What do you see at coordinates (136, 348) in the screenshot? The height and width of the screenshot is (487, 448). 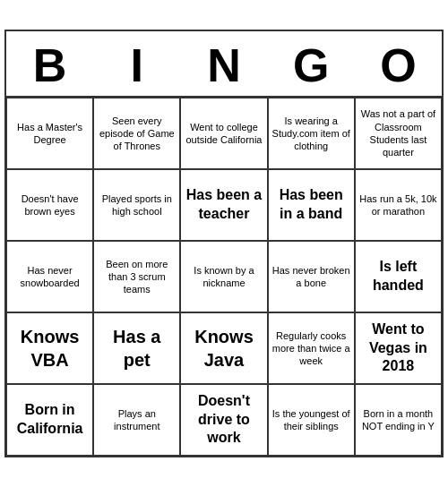 I see `bingo-cell: Has a pet` at bounding box center [136, 348].